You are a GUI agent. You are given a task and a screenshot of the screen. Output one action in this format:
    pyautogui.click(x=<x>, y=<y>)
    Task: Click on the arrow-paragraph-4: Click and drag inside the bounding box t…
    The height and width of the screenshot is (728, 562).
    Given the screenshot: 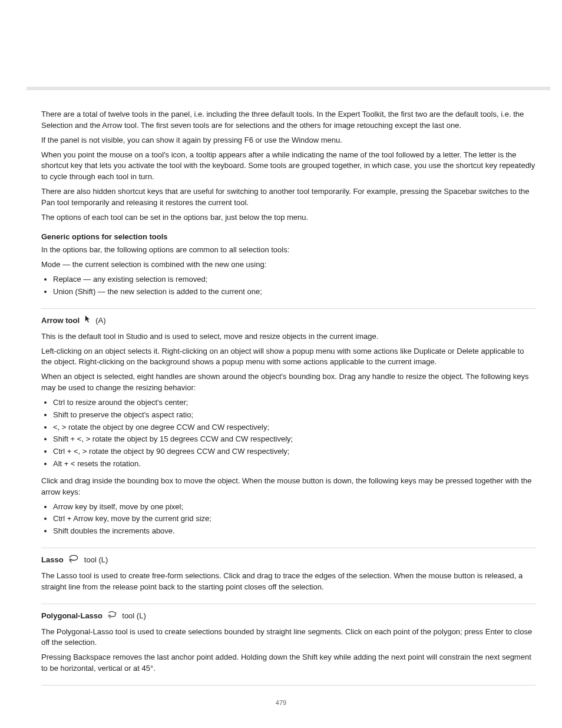 What is the action you would take?
    pyautogui.click(x=289, y=487)
    